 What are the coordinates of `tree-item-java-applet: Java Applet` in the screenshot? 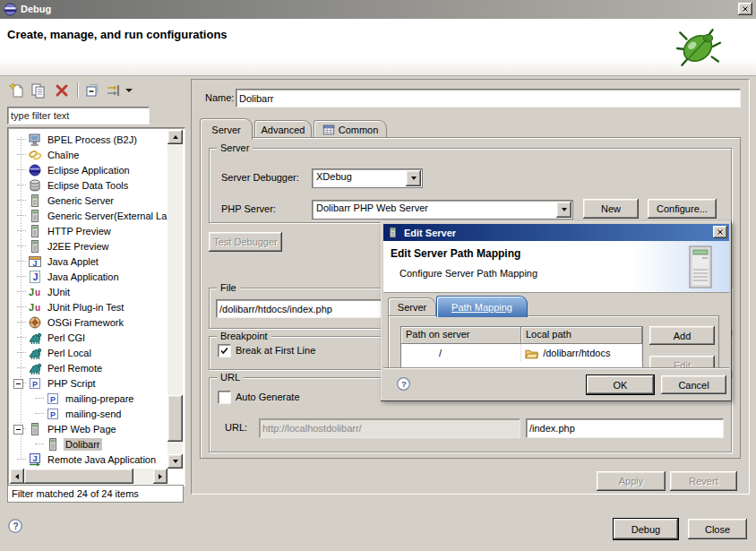 It's located at (89, 262).